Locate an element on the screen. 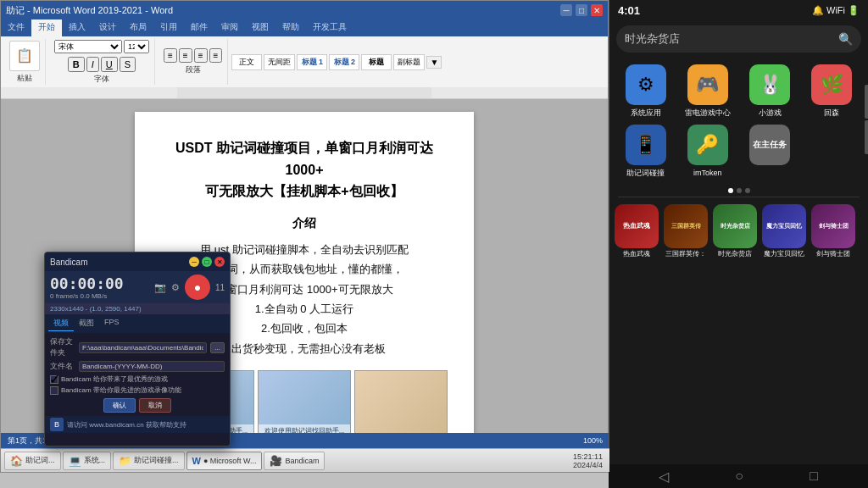  app-mini-games: 🐰 小游戏 is located at coordinates (770, 92).